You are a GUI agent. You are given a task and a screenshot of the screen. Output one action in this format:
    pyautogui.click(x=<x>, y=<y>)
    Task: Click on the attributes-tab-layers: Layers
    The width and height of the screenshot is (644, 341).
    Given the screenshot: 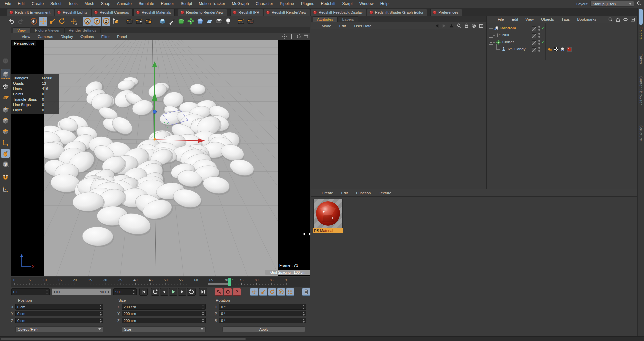 What is the action you would take?
    pyautogui.click(x=348, y=19)
    